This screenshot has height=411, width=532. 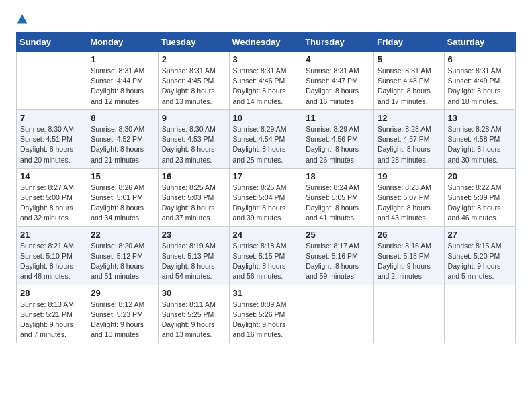 I want to click on table-row: 13Sunrise: 8:28 AM Sunset: 4:58 PM Dayli…, so click(x=480, y=138).